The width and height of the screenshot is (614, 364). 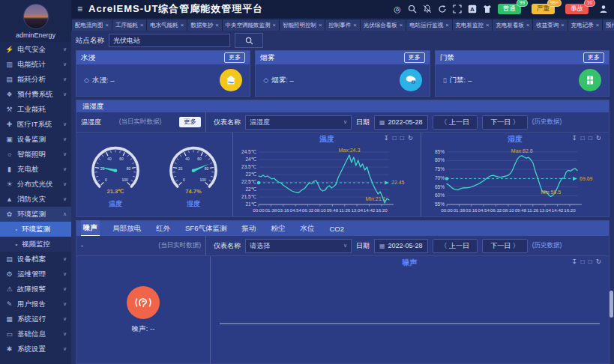 What do you see at coordinates (36, 184) in the screenshot?
I see `sidebar-item: ☀ 分布式光伏 ∨` at bounding box center [36, 184].